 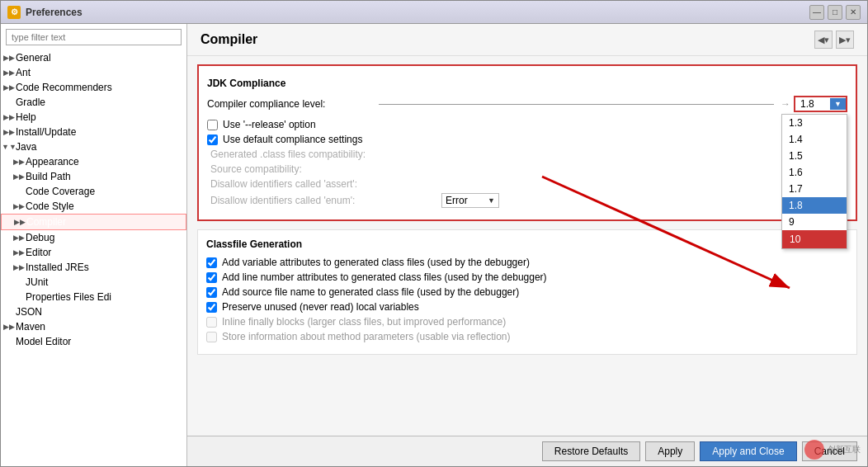 I want to click on restore-defaults-button: Restore Defaults, so click(x=591, y=451).